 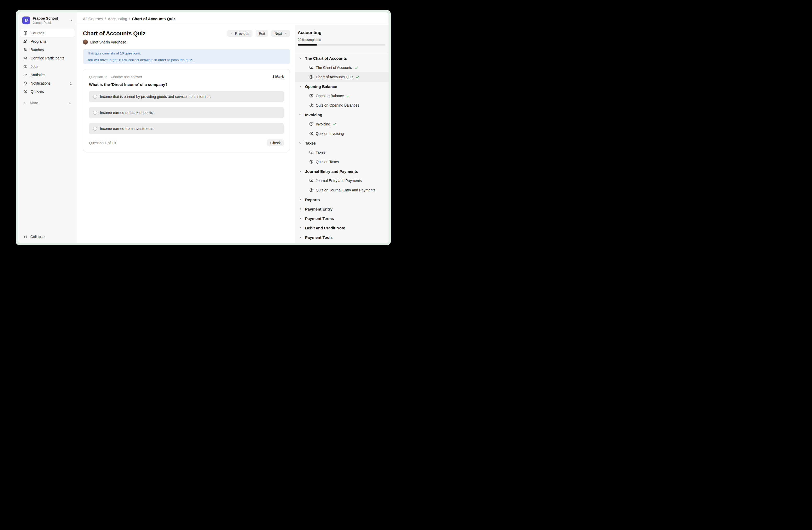 I want to click on left-sidebar: Frappe School Jannat Patel Courses Progr…, so click(x=48, y=128).